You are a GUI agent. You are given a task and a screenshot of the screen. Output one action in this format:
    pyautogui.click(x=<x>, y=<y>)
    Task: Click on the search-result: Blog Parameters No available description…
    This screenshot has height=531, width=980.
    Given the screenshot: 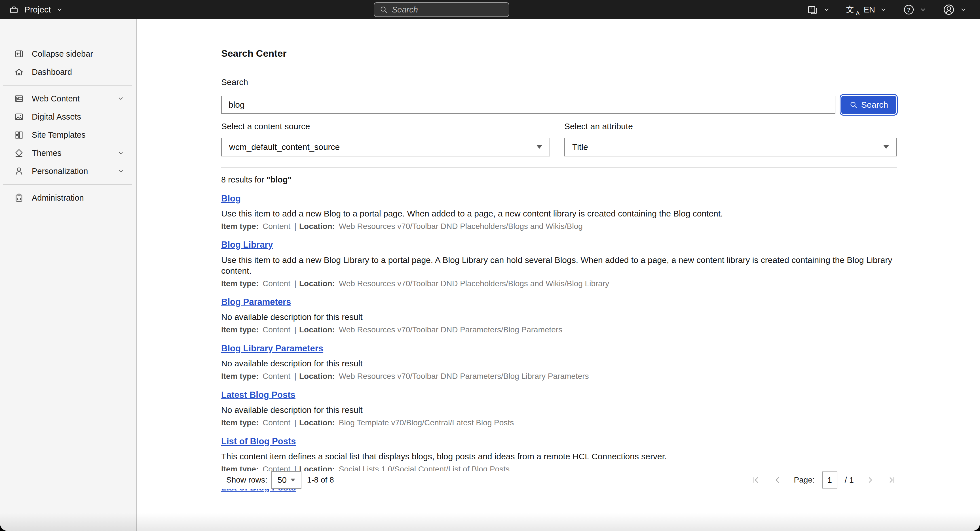 What is the action you would take?
    pyautogui.click(x=559, y=315)
    